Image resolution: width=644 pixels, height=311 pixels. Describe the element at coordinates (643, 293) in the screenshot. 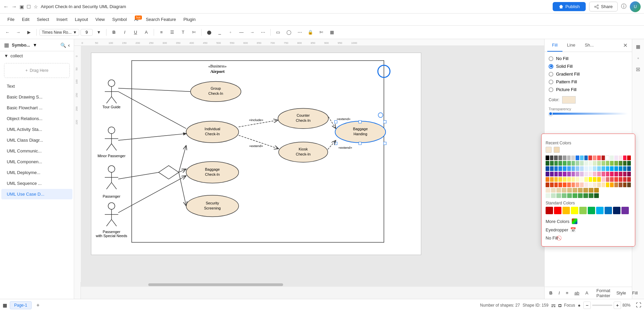

I see `line-label: Line` at that location.